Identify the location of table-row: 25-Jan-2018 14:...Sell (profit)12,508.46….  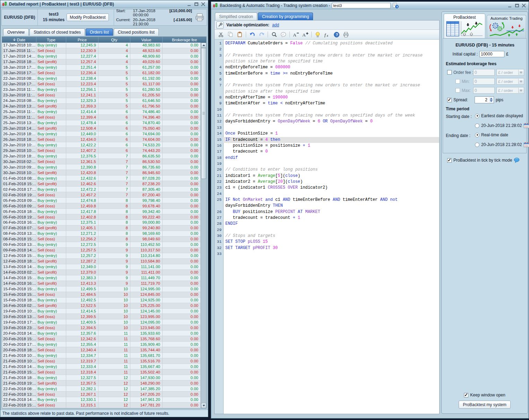
(101, 129).